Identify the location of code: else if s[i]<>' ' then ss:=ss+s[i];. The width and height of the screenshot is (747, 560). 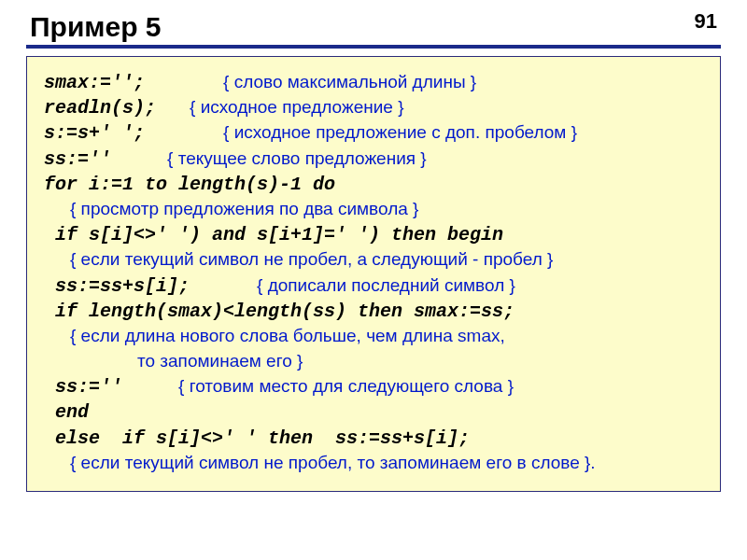
(257, 439).